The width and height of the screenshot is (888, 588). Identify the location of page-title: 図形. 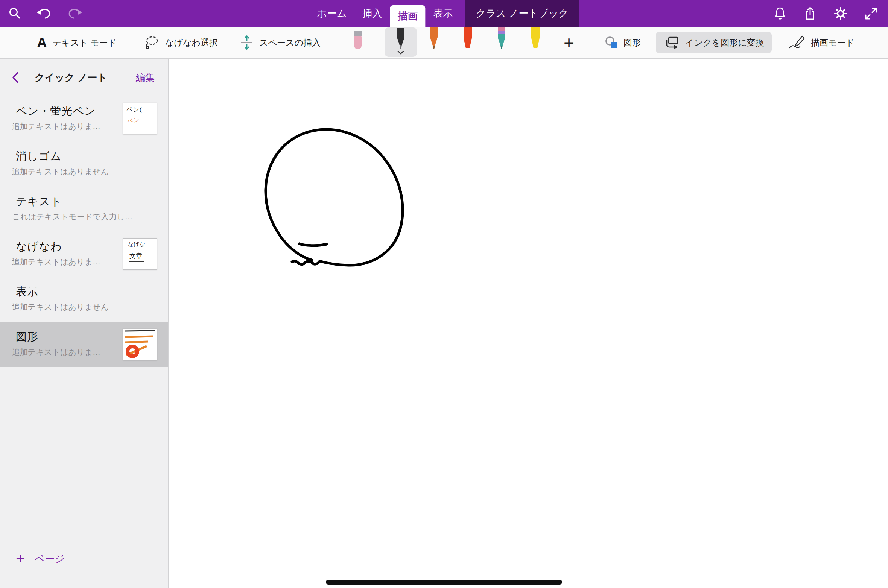
(27, 337).